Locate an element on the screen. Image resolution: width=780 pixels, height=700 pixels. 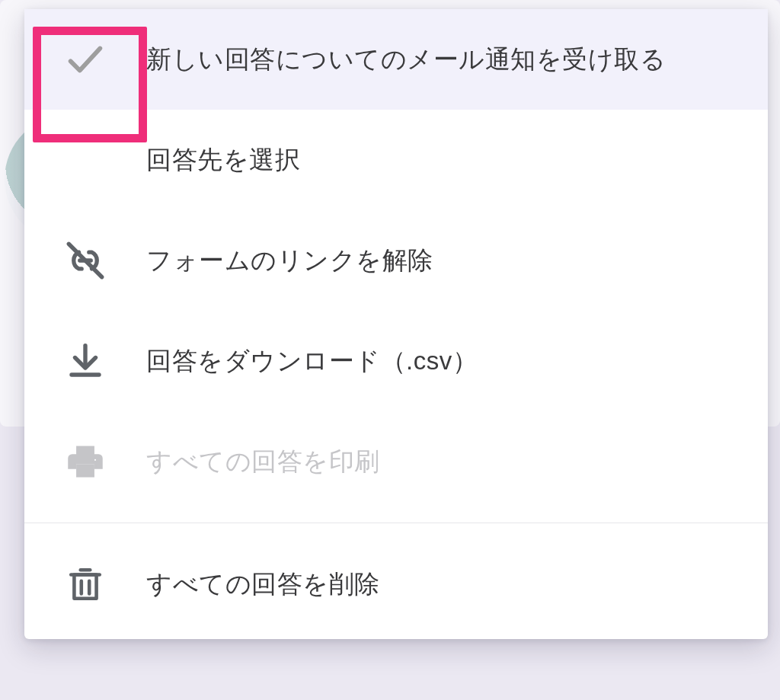
menu-item-email-notifications: 新しい回答についてのメール通知を受け取る is located at coordinates (396, 59).